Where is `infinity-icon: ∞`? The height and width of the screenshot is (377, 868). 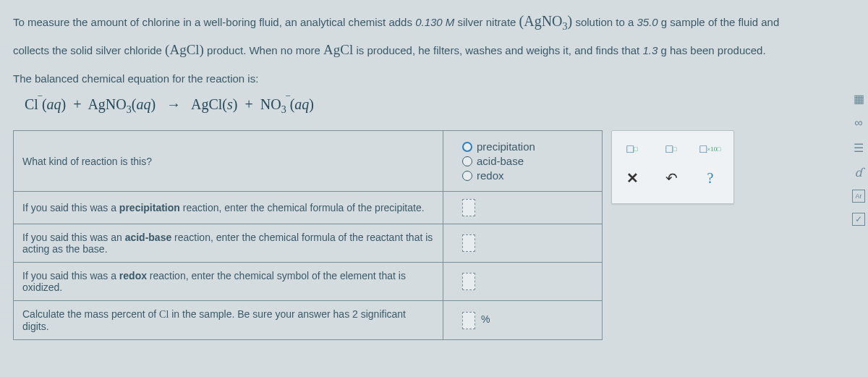
infinity-icon: ∞ is located at coordinates (859, 123).